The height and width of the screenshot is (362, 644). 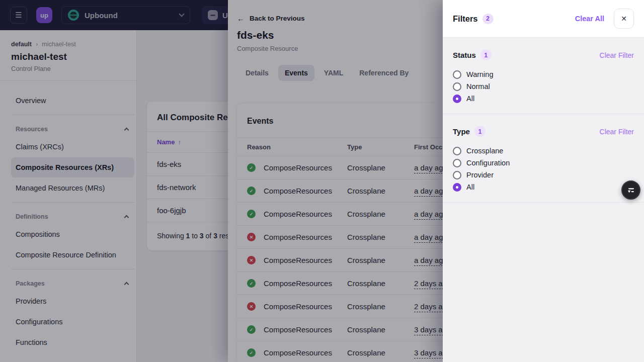 I want to click on radio-option-normal: Normal, so click(x=543, y=86).